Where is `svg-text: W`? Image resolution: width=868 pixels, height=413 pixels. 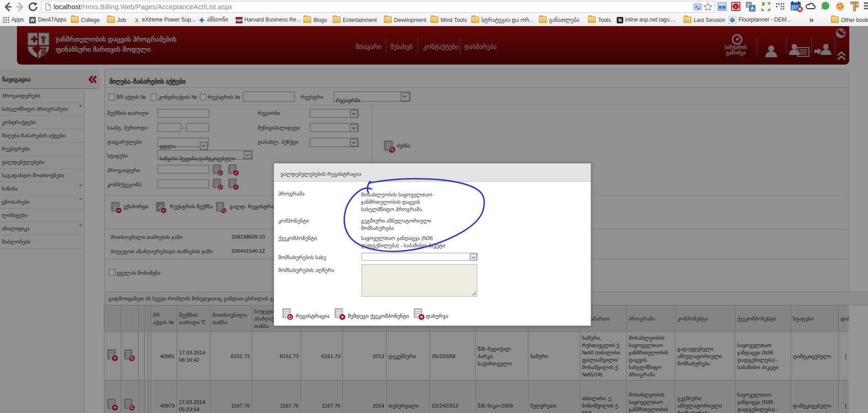 svg-text: W is located at coordinates (32, 20).